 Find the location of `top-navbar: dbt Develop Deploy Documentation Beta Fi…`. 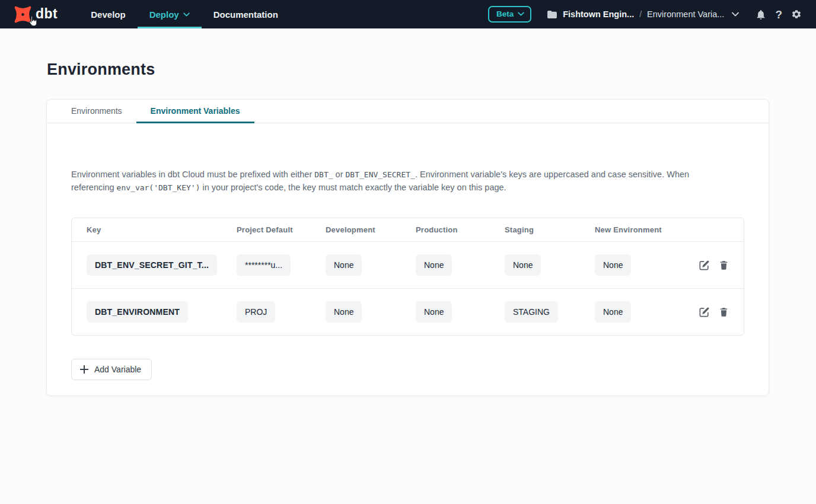

top-navbar: dbt Develop Deploy Documentation Beta Fi… is located at coordinates (408, 14).